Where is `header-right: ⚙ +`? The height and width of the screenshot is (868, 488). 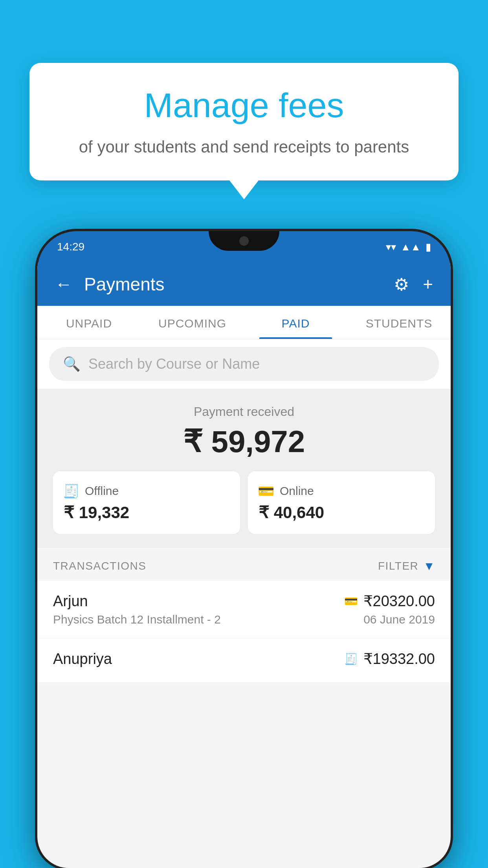
header-right: ⚙ + is located at coordinates (413, 285).